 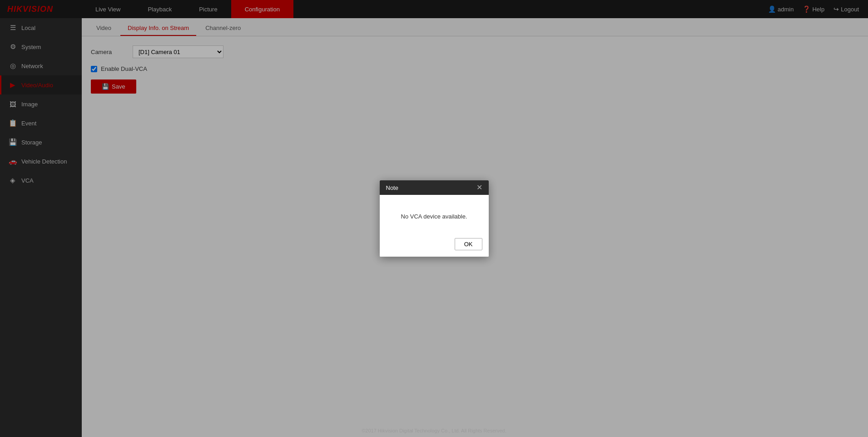 What do you see at coordinates (434, 245) in the screenshot?
I see `modal-footer: OK` at bounding box center [434, 245].